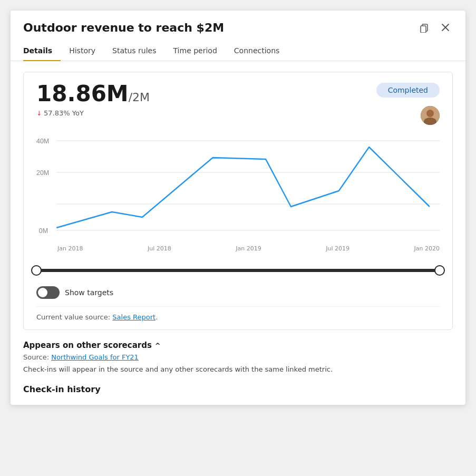  What do you see at coordinates (89, 293) in the screenshot?
I see `toggle-label: Show targets` at bounding box center [89, 293].